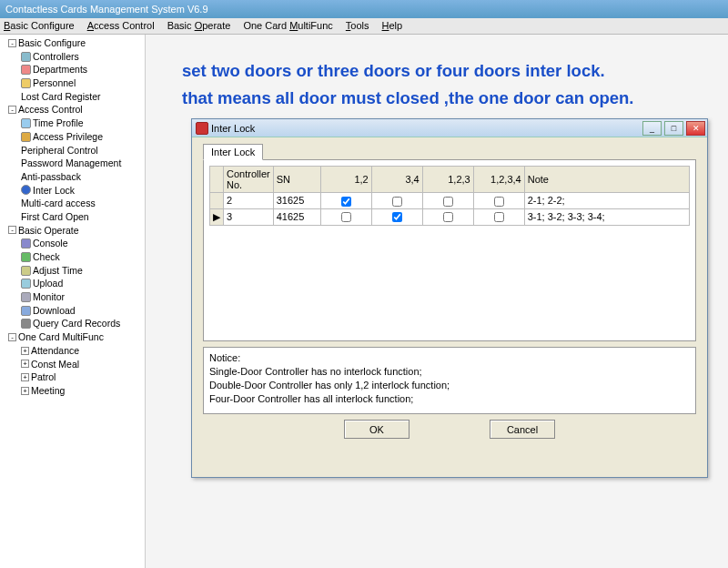 The height and width of the screenshot is (568, 728). What do you see at coordinates (364, 26) in the screenshot?
I see `menu-bar: Basic Configure Access Control Basic Ope…` at bounding box center [364, 26].